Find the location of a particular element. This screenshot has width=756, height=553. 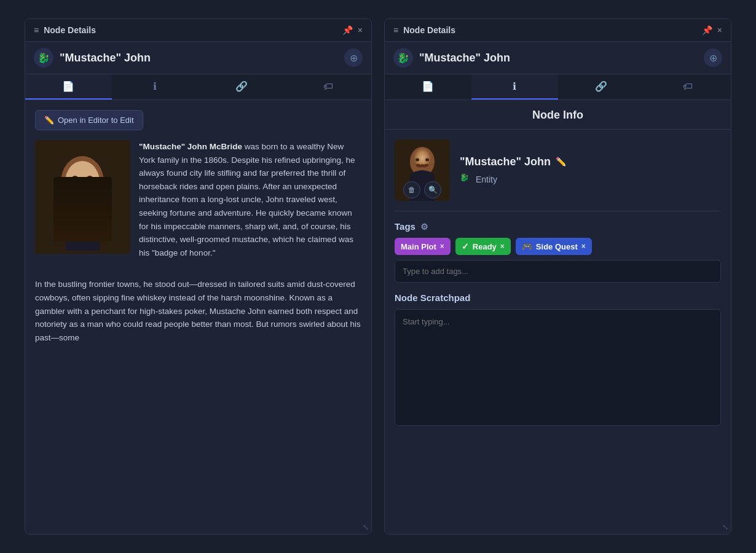

right-tab-info: ℹ is located at coordinates (515, 87).